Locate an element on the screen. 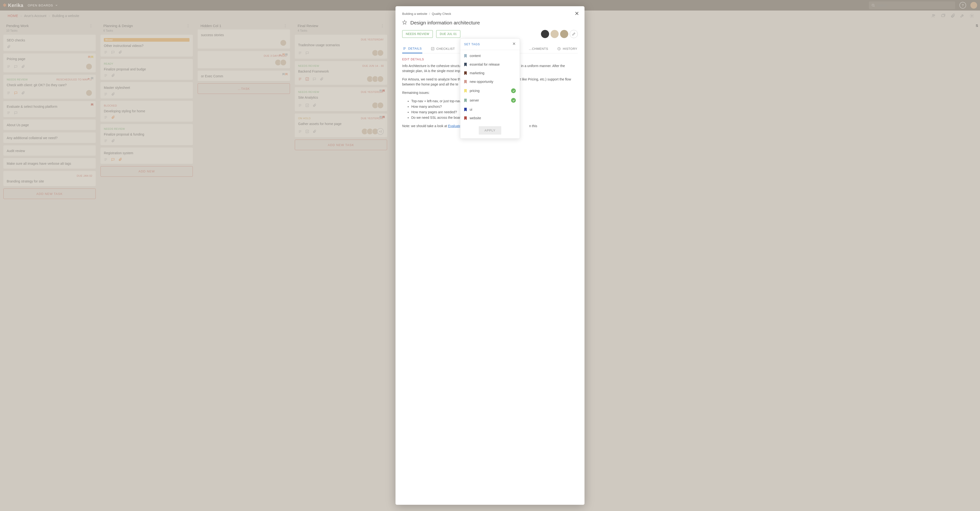 This screenshot has height=511, width=980. tag-option: essential for release is located at coordinates (490, 64).